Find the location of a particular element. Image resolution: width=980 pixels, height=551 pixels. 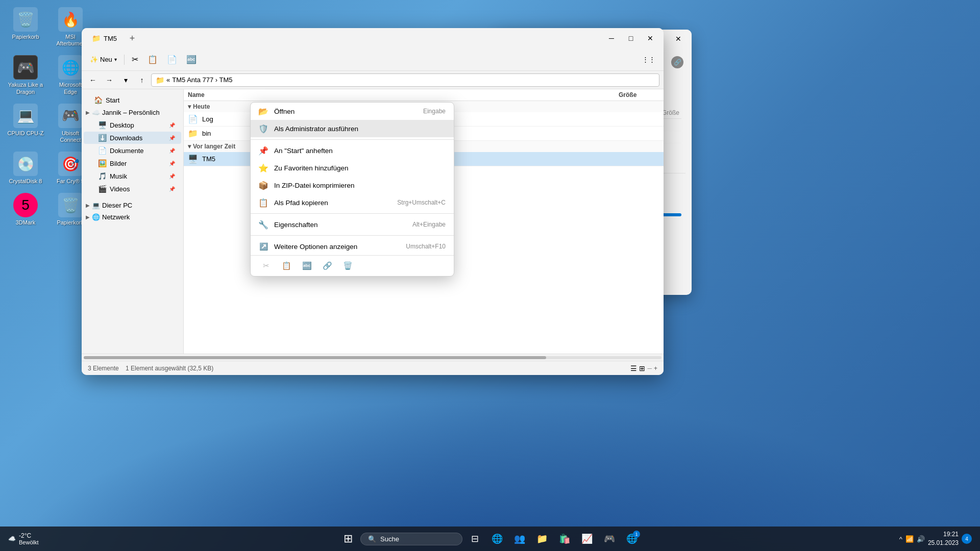

explorer-sidebar: 🏠 Start ▶ ☁️ Jannik – Persönlich 🖥️ Desk… is located at coordinates (133, 221).